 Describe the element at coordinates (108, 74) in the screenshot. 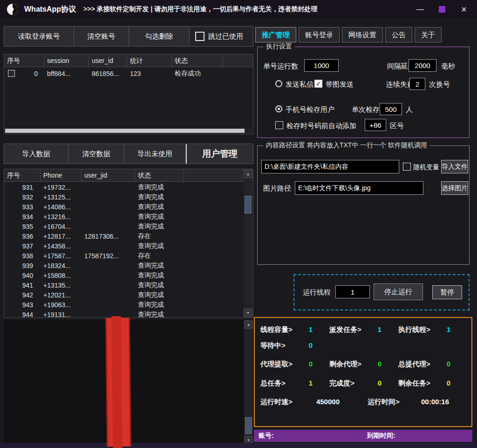

I see `cell-user-id: 861856...` at that location.